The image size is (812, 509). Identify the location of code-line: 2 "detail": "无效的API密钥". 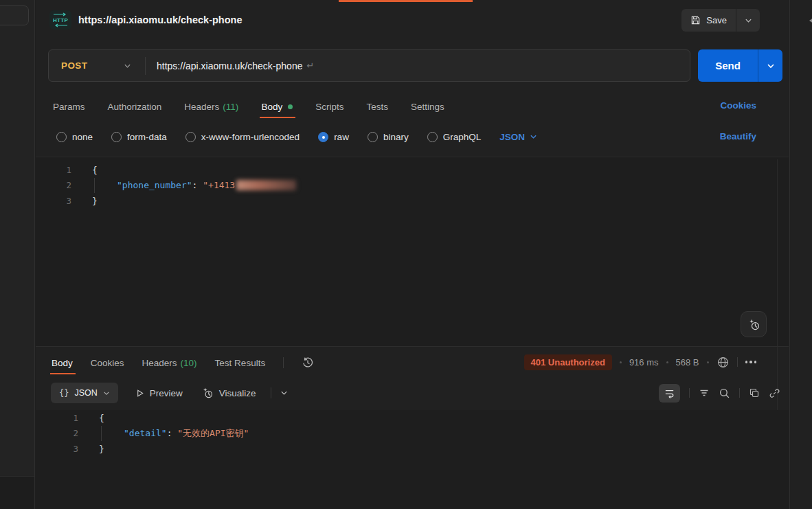
(416, 434).